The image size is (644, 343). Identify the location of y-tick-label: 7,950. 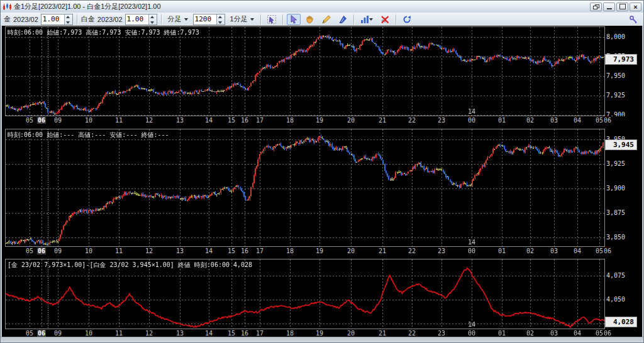
(616, 75).